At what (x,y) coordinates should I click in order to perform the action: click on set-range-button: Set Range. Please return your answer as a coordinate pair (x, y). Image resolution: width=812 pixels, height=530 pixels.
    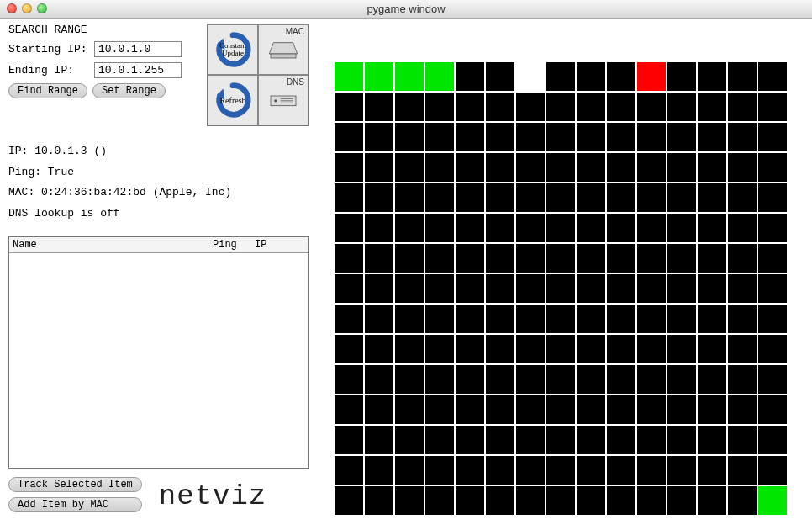
    Looking at the image, I should click on (129, 91).